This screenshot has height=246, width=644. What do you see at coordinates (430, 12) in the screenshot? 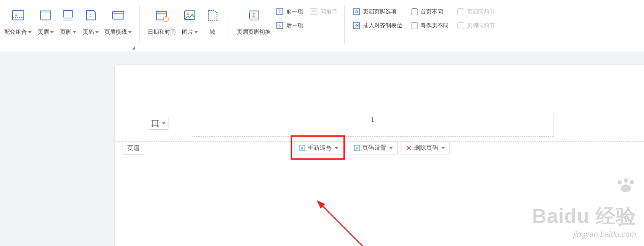
I see `first-page-diff-checkbox: 首页不同` at bounding box center [430, 12].